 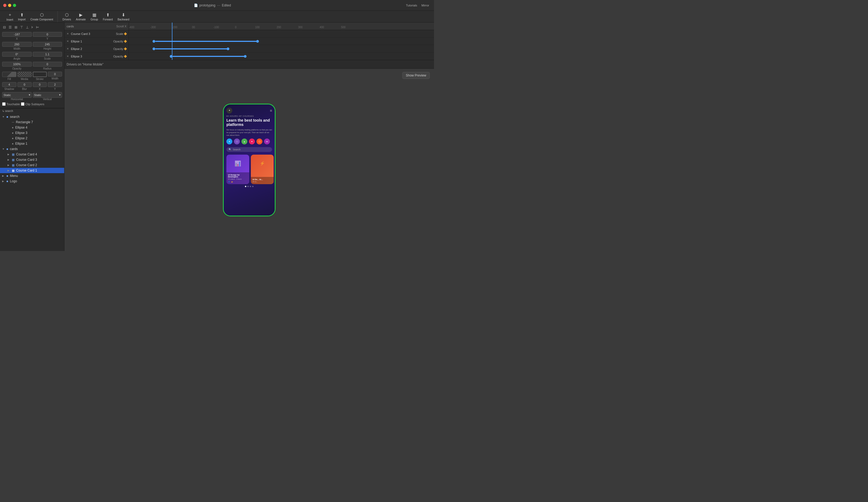 What do you see at coordinates (252, 141) in the screenshot?
I see `heart-icon-circle: ♥` at bounding box center [252, 141].